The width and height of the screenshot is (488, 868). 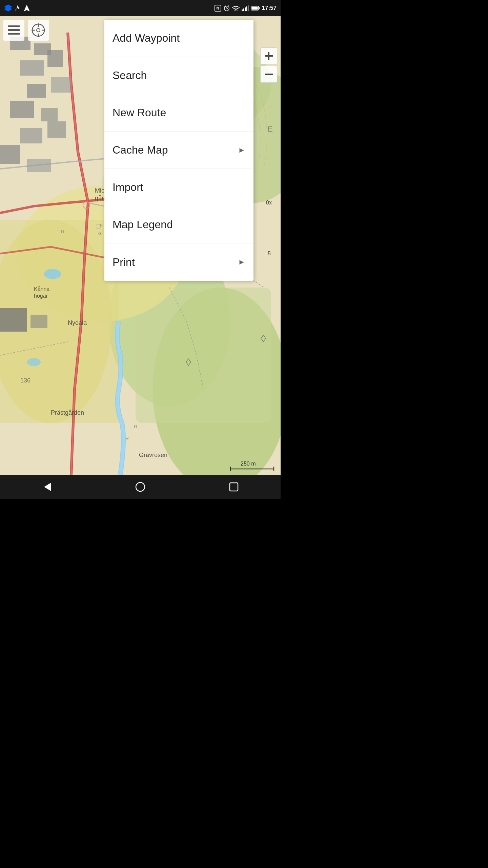 What do you see at coordinates (47, 487) in the screenshot?
I see `back-button` at bounding box center [47, 487].